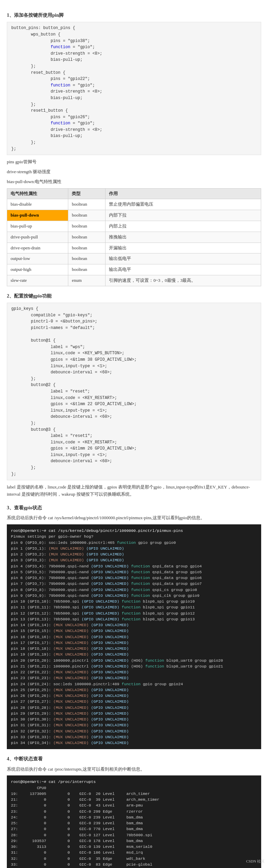  What do you see at coordinates (183, 248) in the screenshot?
I see `desc-cell: 开漏输出` at bounding box center [183, 248].